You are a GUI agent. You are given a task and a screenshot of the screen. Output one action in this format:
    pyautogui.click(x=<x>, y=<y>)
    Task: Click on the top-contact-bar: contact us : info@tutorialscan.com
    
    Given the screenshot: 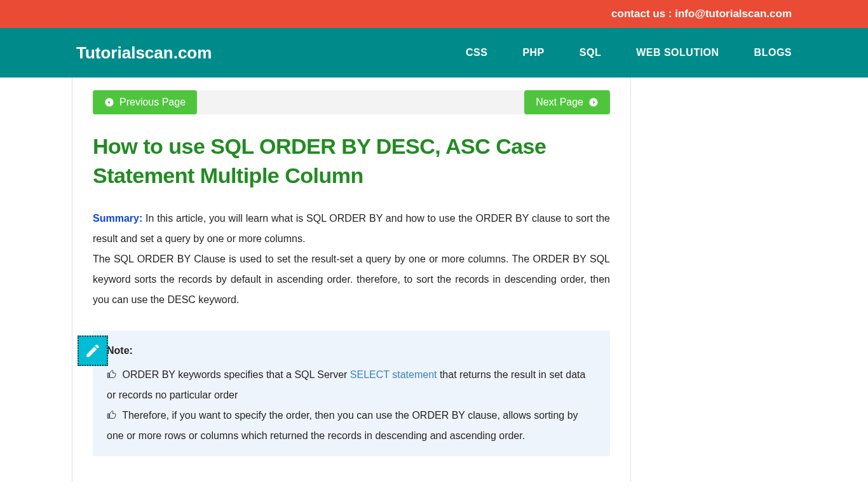 What is the action you would take?
    pyautogui.click(x=434, y=14)
    